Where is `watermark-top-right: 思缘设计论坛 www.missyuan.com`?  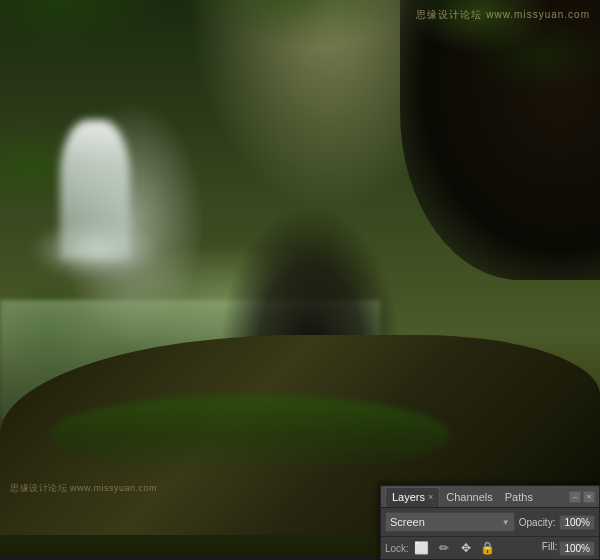 watermark-top-right: 思缘设计论坛 www.missyuan.com is located at coordinates (503, 15).